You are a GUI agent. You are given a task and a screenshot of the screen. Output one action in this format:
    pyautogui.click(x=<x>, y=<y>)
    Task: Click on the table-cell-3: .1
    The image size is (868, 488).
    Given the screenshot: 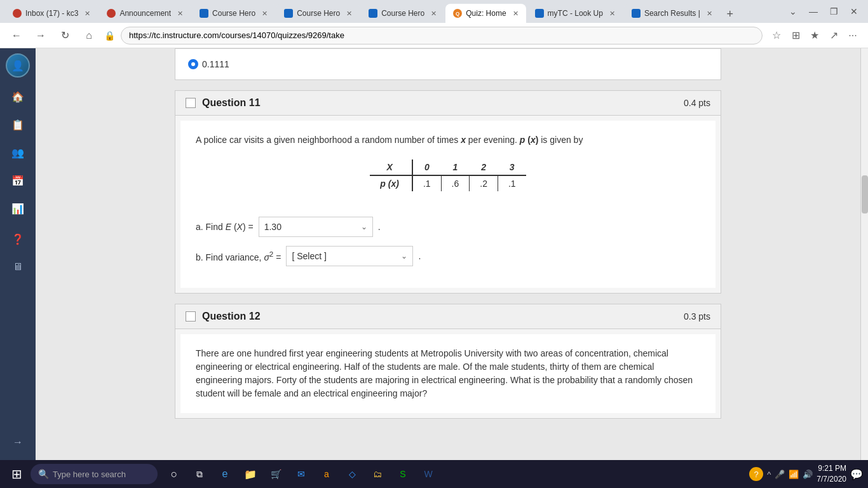 What is the action you would take?
    pyautogui.click(x=512, y=183)
    